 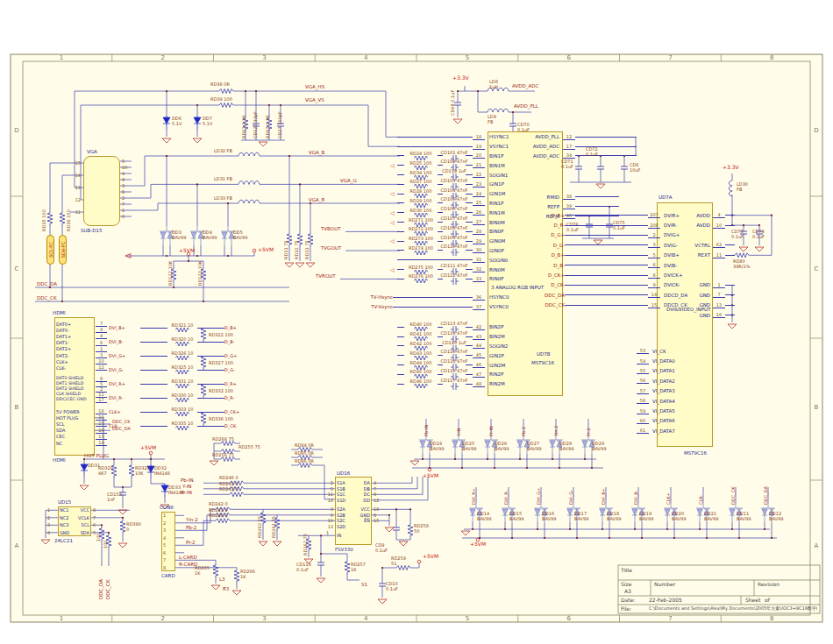 I want to click on pin-name: VI_DATA2, so click(x=662, y=381).